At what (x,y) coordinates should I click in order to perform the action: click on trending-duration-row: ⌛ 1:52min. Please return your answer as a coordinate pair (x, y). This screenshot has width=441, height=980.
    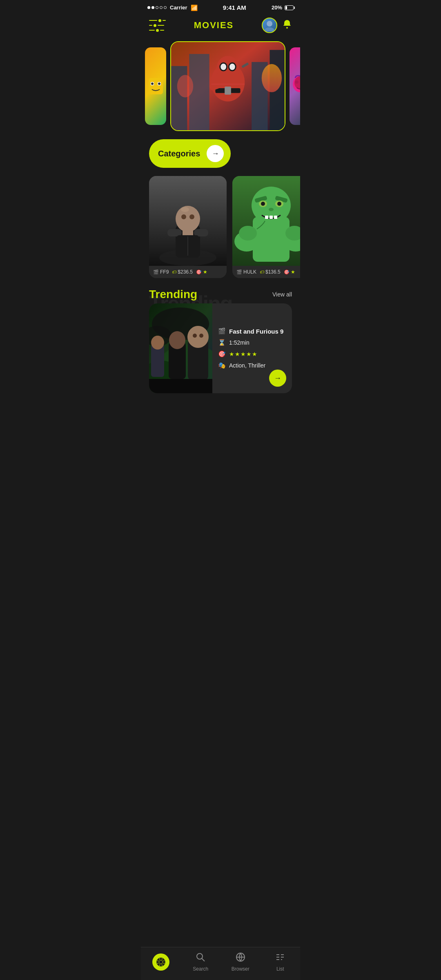
    Looking at the image, I should click on (252, 343).